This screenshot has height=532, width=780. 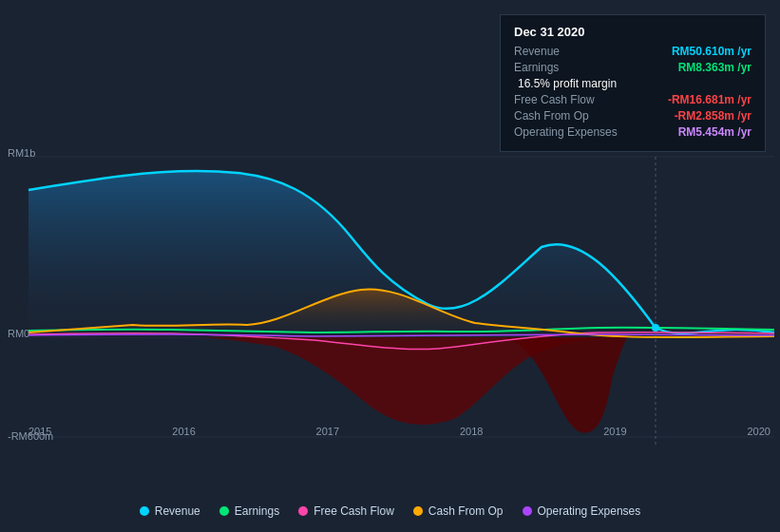 What do you see at coordinates (633, 132) in the screenshot?
I see `tooltip-op-exp: Operating Expenses RM5.454m /yr` at bounding box center [633, 132].